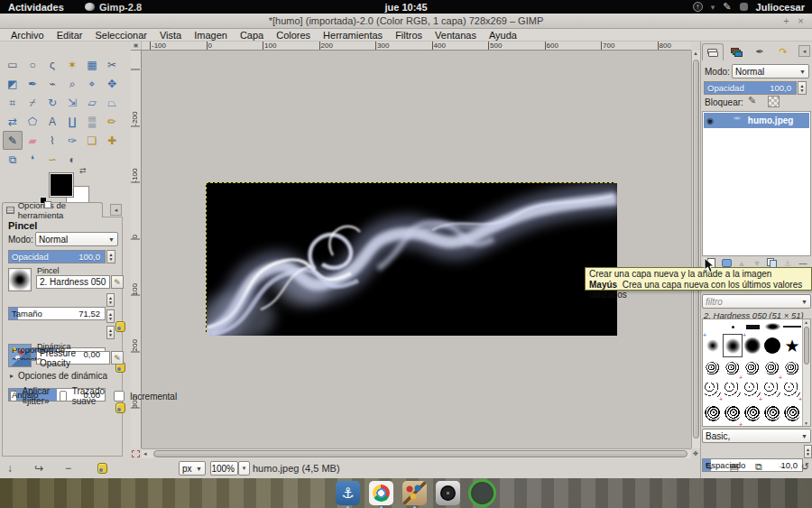 The image size is (812, 508). I want to click on brush-soft-ellipse, so click(772, 327).